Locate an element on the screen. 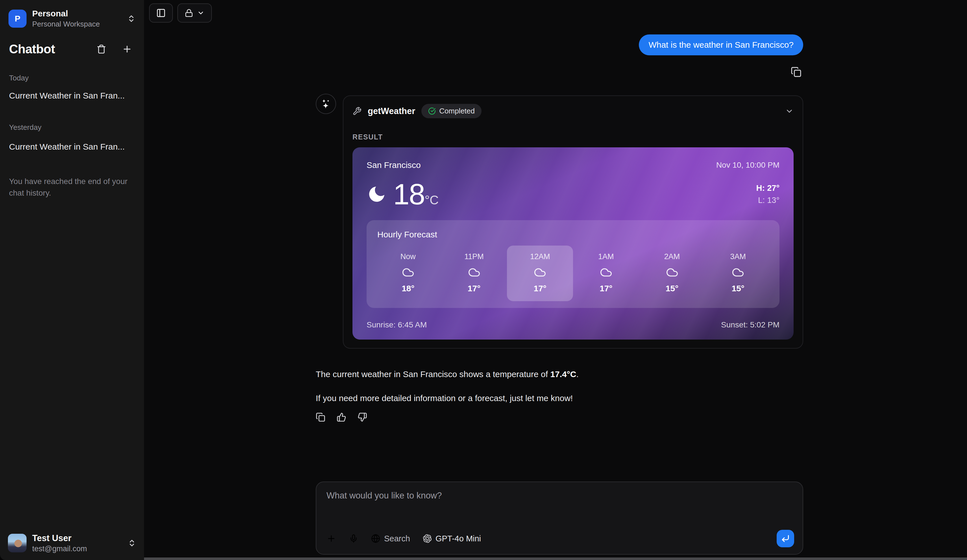 This screenshot has width=967, height=560. bottom-scrollbar is located at coordinates (556, 558).